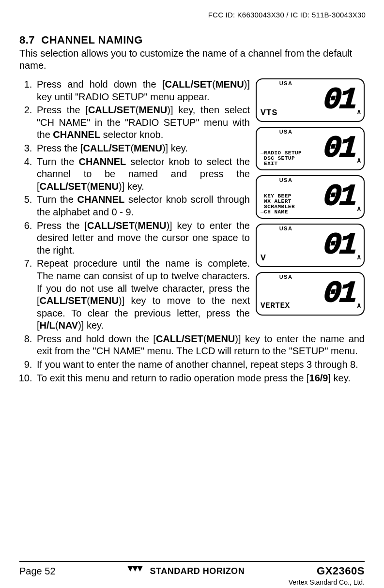 The width and height of the screenshot is (384, 588). What do you see at coordinates (142, 238) in the screenshot?
I see `step-6: Press the [CALL/SET(MENU)] key to enter …` at bounding box center [142, 238].